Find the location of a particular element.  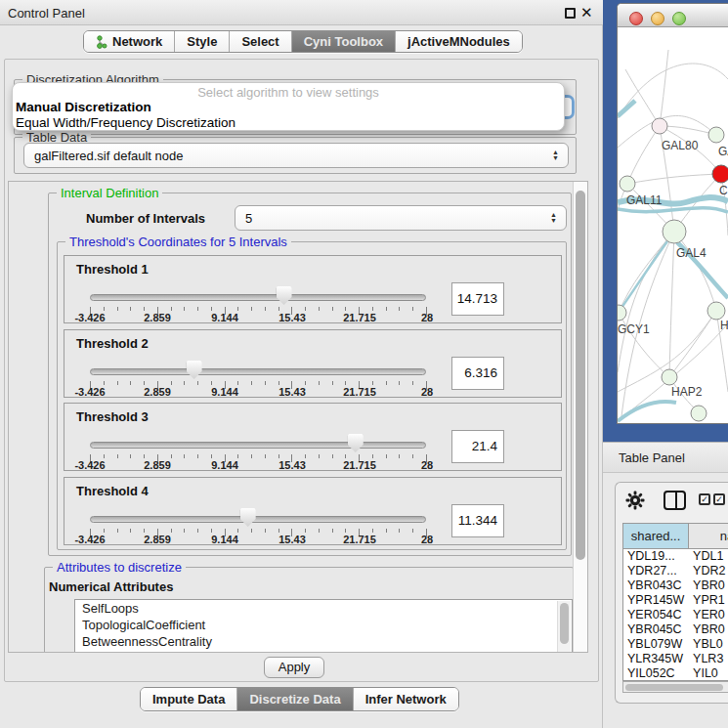

network-node-gal11 is located at coordinates (627, 184).